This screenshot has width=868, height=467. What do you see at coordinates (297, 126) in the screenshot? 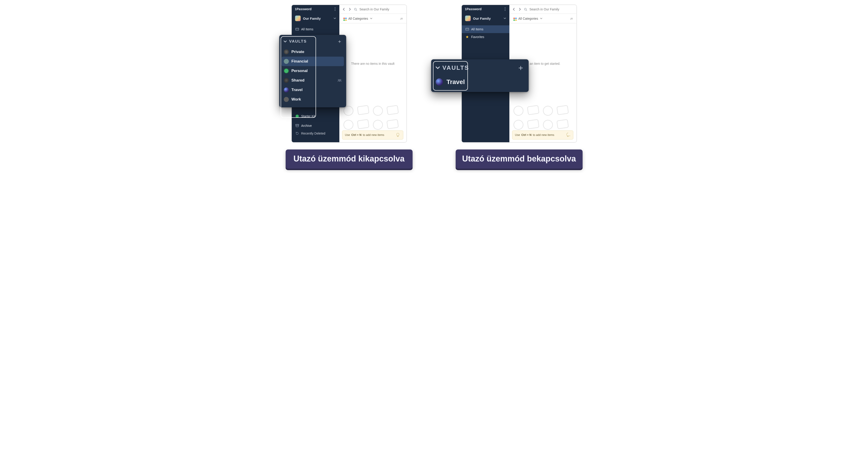
I see `archive-icon` at bounding box center [297, 126].